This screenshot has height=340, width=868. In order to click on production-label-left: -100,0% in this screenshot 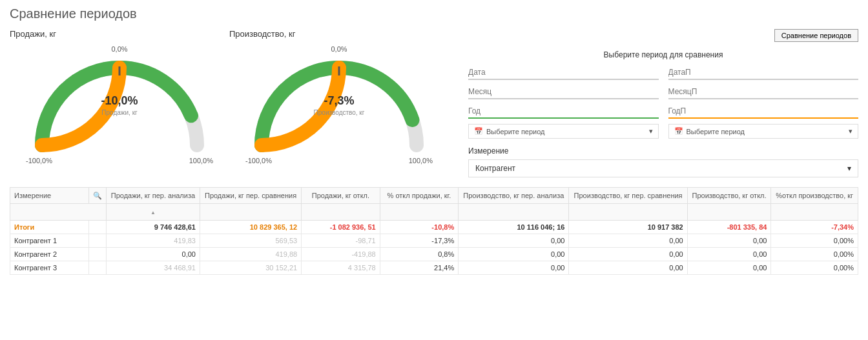, I will do `click(258, 161)`.